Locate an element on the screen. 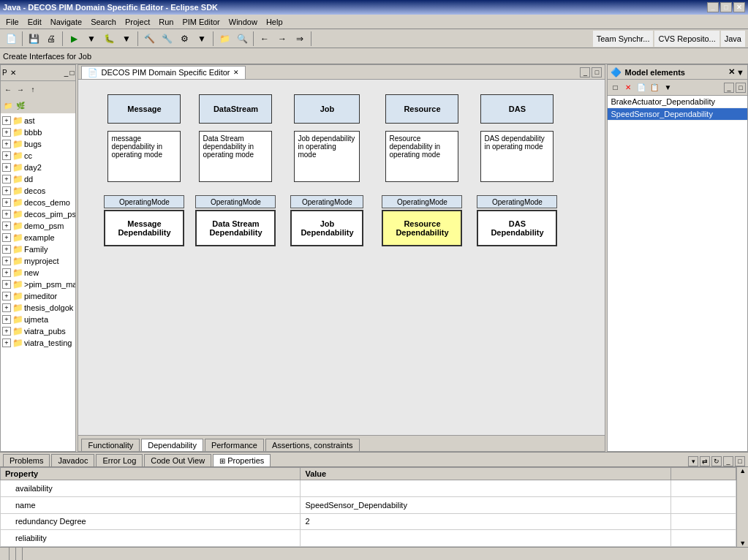 The image size is (748, 560). back-btn: ← is located at coordinates (265, 39).